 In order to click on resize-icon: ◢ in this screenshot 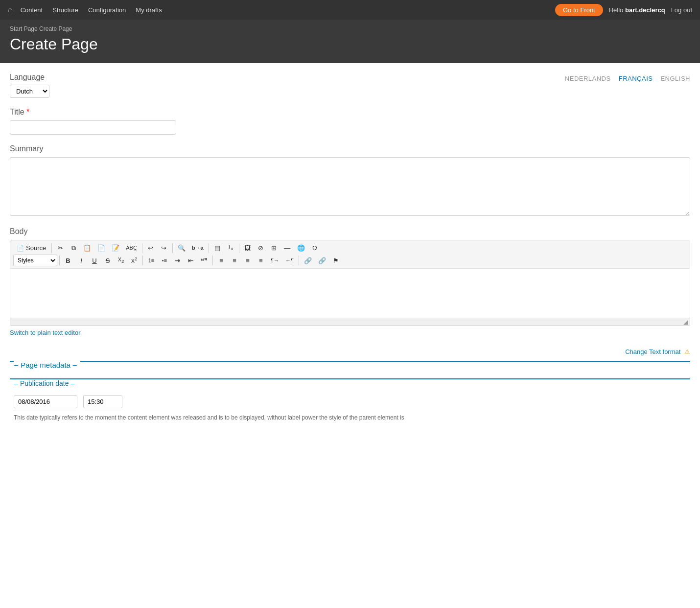, I will do `click(685, 322)`.